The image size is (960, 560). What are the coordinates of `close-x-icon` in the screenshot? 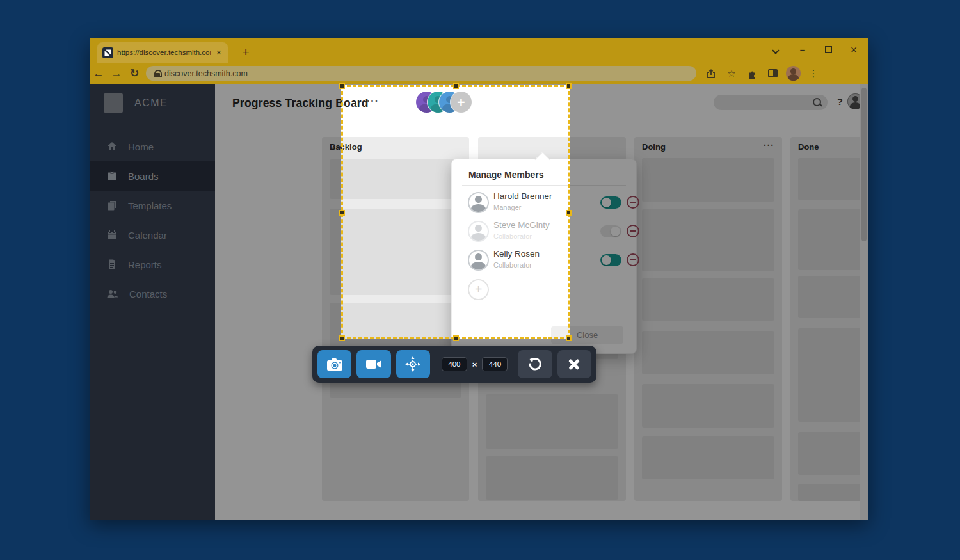 It's located at (574, 364).